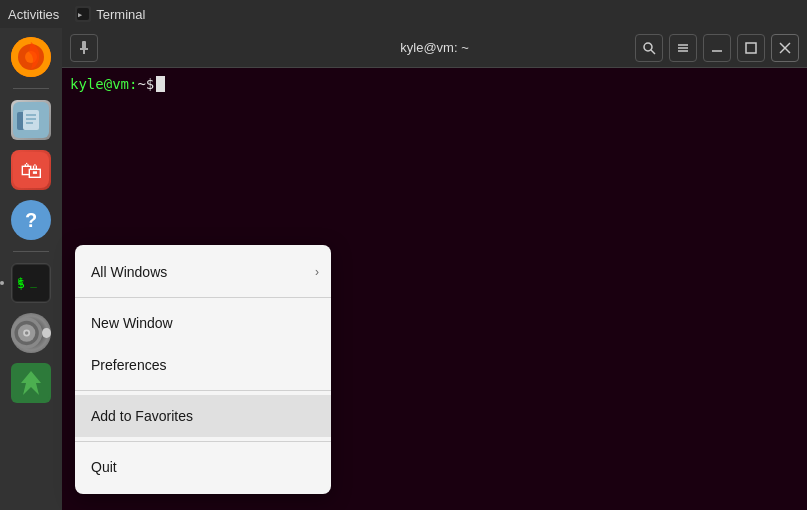 This screenshot has width=807, height=510. I want to click on dock: 🛍 ? $ _, so click(31, 269).